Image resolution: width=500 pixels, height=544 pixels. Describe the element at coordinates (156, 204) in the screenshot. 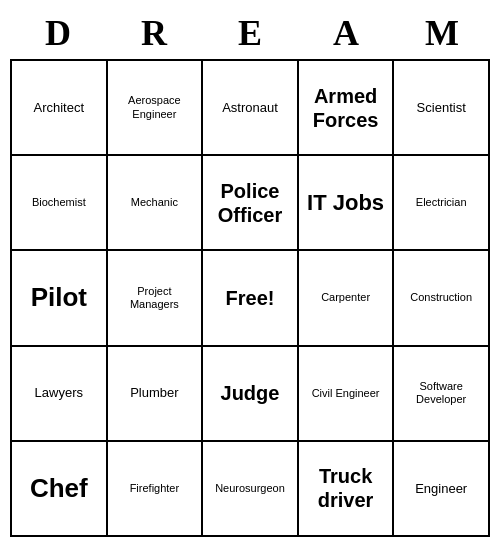

I see `bingo-cell: Mechanic` at that location.